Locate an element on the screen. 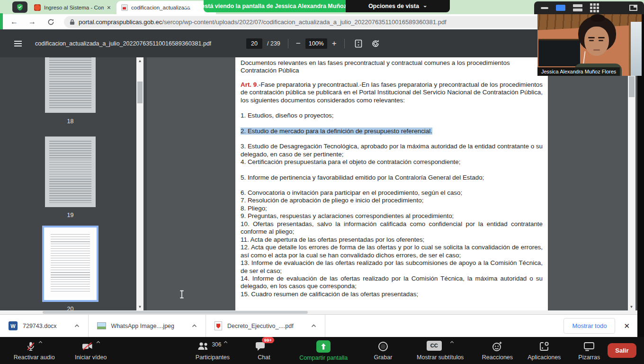 The width and height of the screenshot is (644, 364). chat-button: 99+ Chat is located at coordinates (264, 351).